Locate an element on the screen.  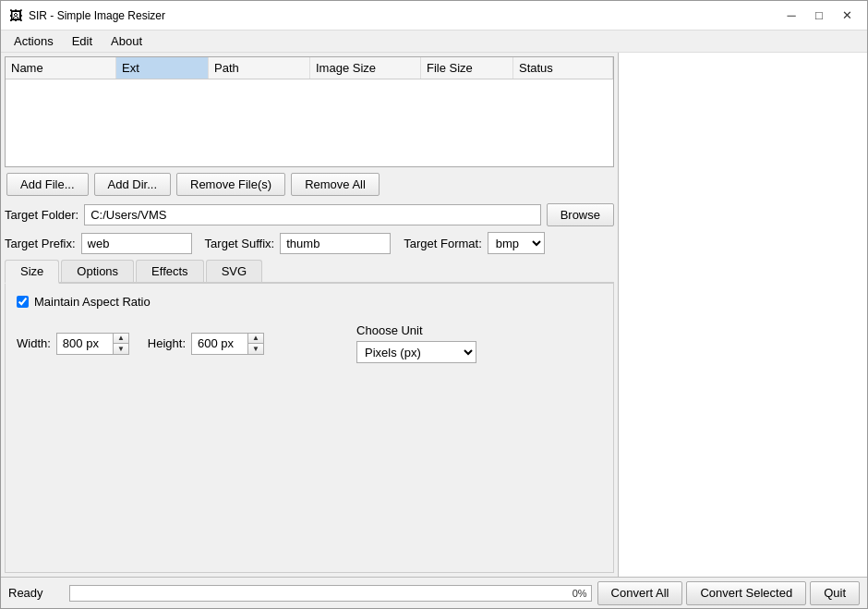
col-header-path: Path is located at coordinates (259, 68).